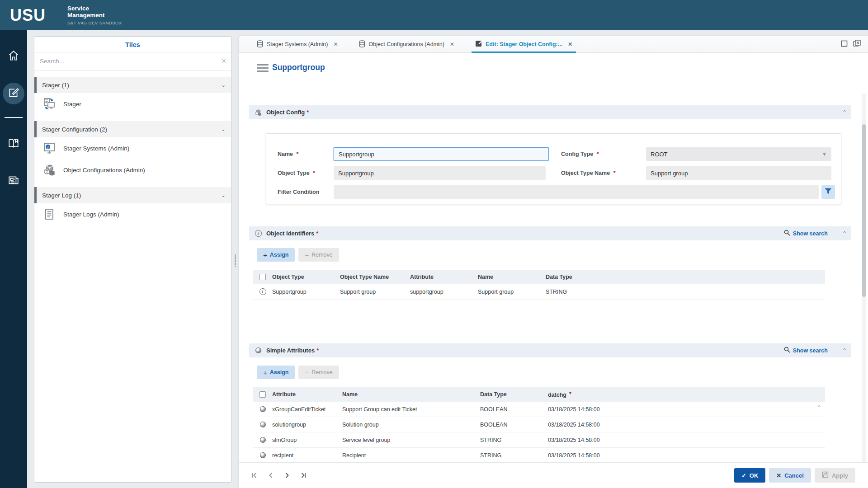 Image resolution: width=868 pixels, height=488 pixels. Describe the element at coordinates (14, 117) in the screenshot. I see `rail-divider` at that location.